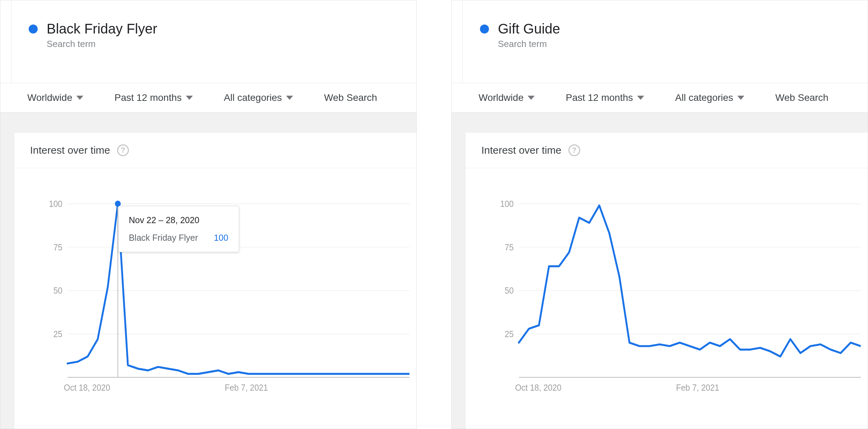 The image size is (868, 429). I want to click on term-header: Gift Guide Search term, so click(660, 42).